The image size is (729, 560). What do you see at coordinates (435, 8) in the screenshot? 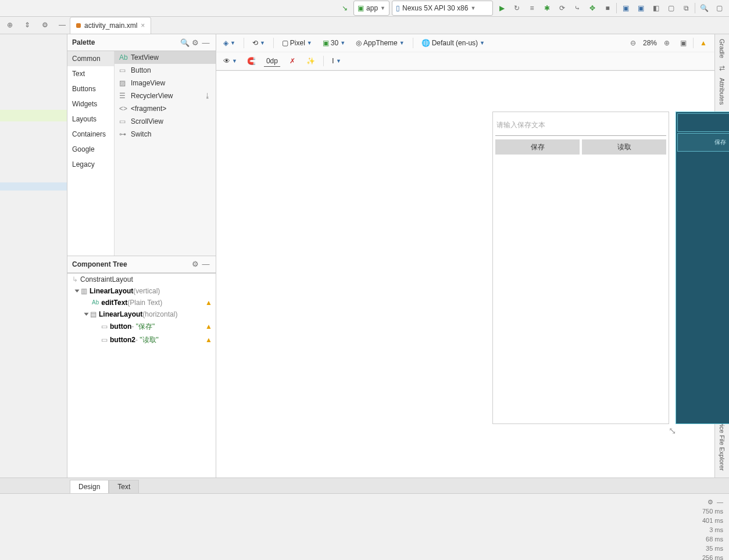
I see `device-label: Nexus 5X API 30 x86` at bounding box center [435, 8].